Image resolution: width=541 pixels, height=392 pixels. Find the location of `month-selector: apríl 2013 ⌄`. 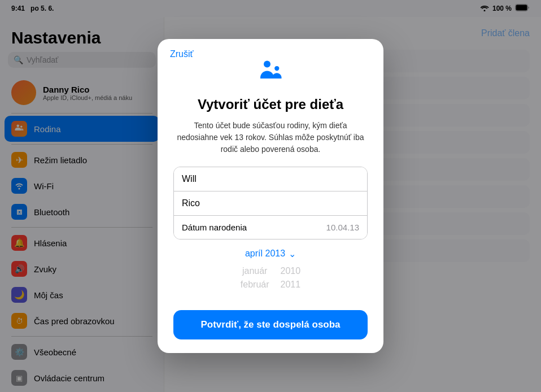

month-selector: apríl 2013 ⌄ is located at coordinates (270, 254).